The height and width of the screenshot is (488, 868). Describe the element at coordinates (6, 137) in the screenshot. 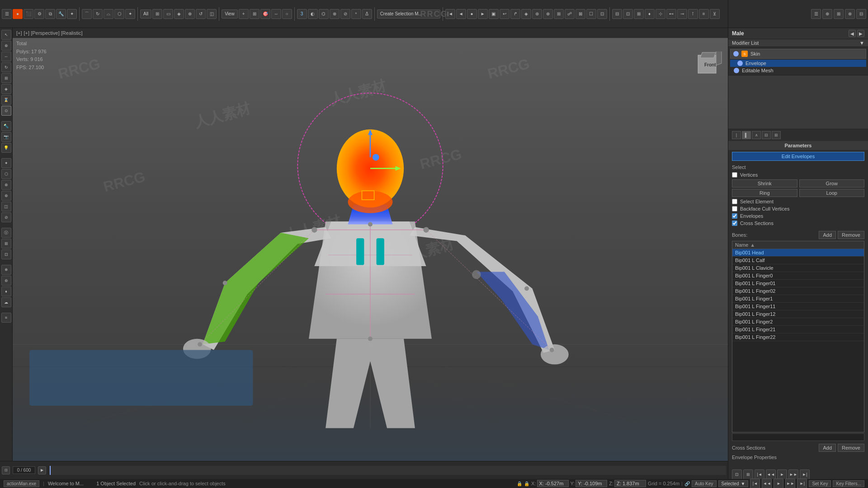

I see `lt10: 📷` at that location.